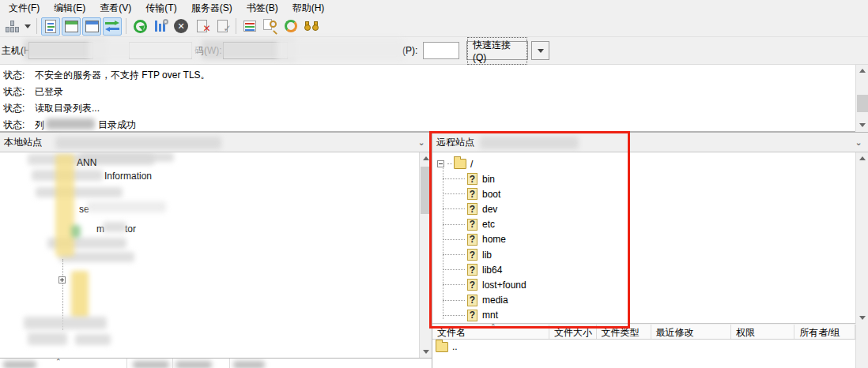 The width and height of the screenshot is (868, 368). I want to click on menu-item: 帮助(H), so click(308, 8).